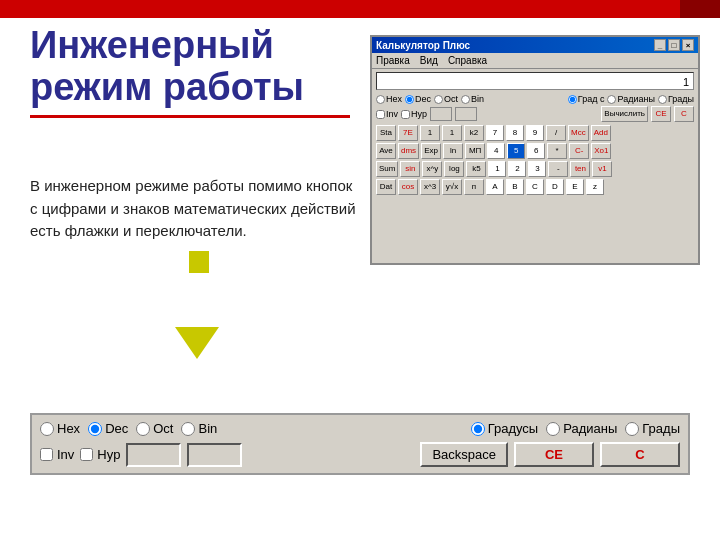  Describe the element at coordinates (495, 187) in the screenshot. I see `sA-btn: A` at that location.